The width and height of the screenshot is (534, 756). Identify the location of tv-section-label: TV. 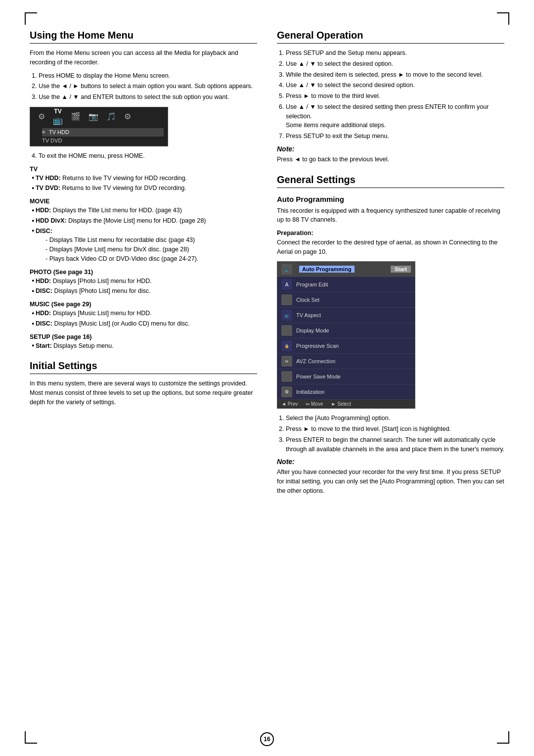
(143, 169).